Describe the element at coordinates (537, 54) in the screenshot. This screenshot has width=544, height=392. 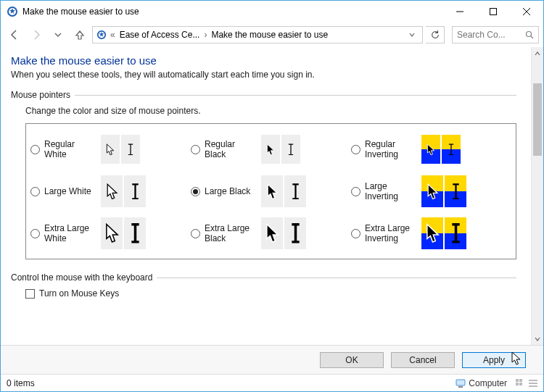
I see `scroll-up-icon` at that location.